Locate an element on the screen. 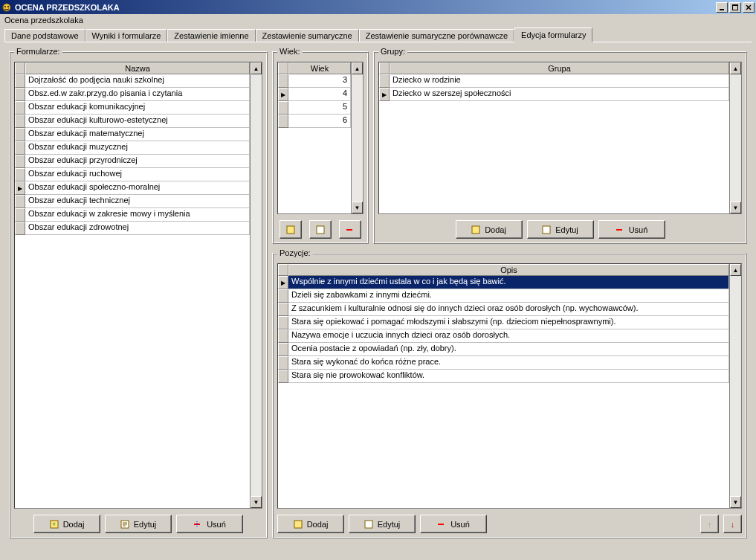 This screenshot has height=560, width=756. table-row: 4 is located at coordinates (314, 94).